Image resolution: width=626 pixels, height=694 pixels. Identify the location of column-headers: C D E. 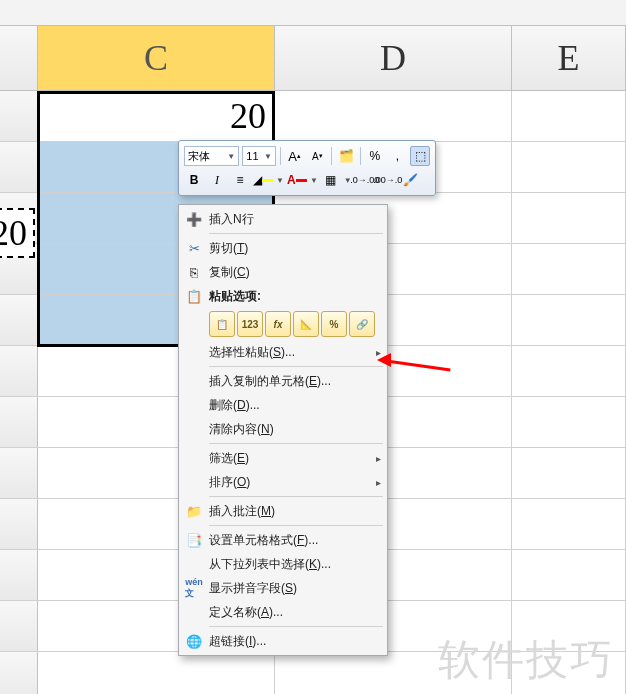
(313, 58).